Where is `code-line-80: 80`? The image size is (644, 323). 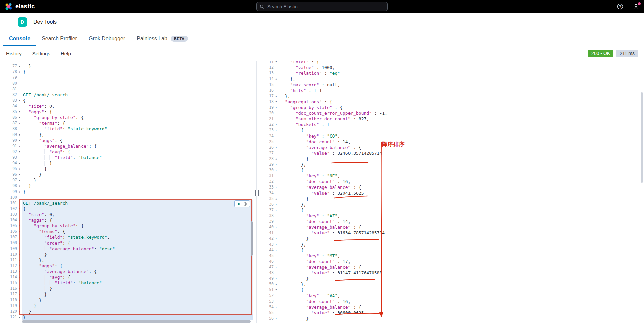 code-line-80: 80 is located at coordinates (127, 83).